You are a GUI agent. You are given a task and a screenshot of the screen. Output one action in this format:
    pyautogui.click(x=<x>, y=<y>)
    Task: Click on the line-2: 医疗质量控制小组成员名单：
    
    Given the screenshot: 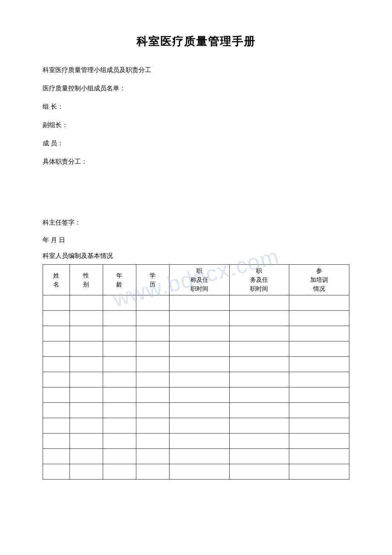 What is the action you would take?
    pyautogui.click(x=196, y=89)
    